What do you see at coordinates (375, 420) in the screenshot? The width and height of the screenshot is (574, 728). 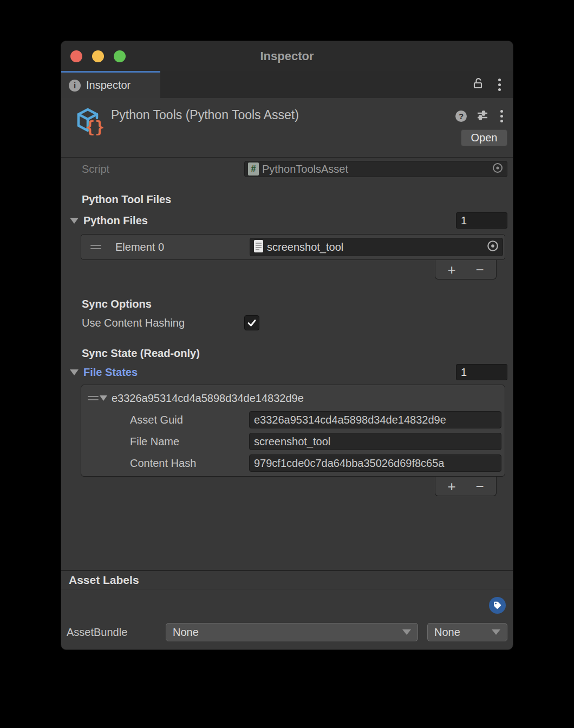 I see `asset-guid-field: e3326a95314cd4a5898d34de14832d9e` at bounding box center [375, 420].